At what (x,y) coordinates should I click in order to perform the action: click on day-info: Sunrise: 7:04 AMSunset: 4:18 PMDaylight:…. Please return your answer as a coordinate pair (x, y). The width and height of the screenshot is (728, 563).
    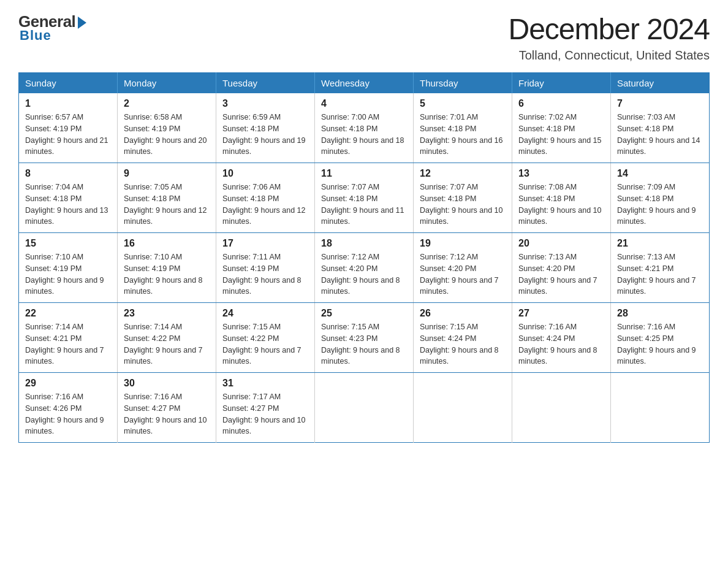
    Looking at the image, I should click on (67, 204).